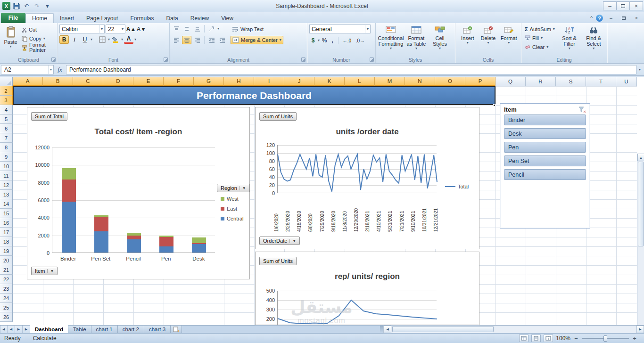  I want to click on decrease-decimal-button: .0→, so click(360, 41).